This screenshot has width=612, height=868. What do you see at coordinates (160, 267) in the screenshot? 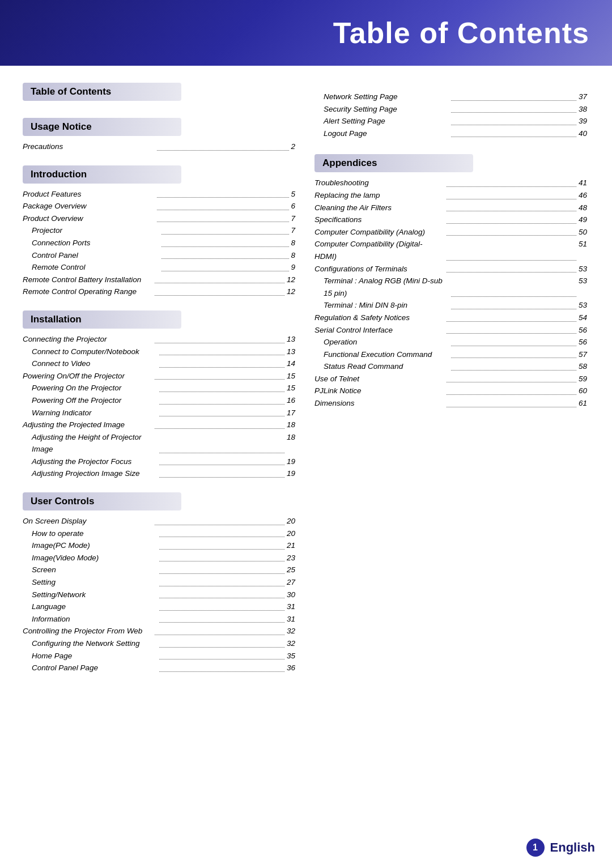
I see `toc-entry-remote-control: Remote Control 9` at bounding box center [160, 267].